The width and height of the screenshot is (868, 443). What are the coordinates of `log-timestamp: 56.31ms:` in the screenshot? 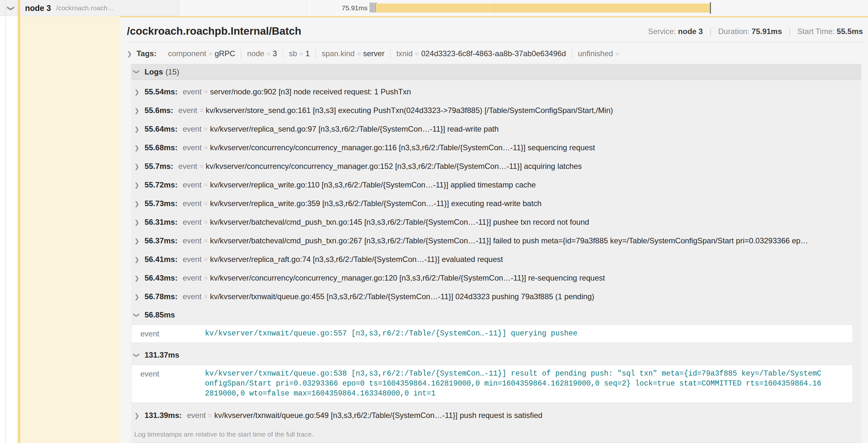 It's located at (161, 222).